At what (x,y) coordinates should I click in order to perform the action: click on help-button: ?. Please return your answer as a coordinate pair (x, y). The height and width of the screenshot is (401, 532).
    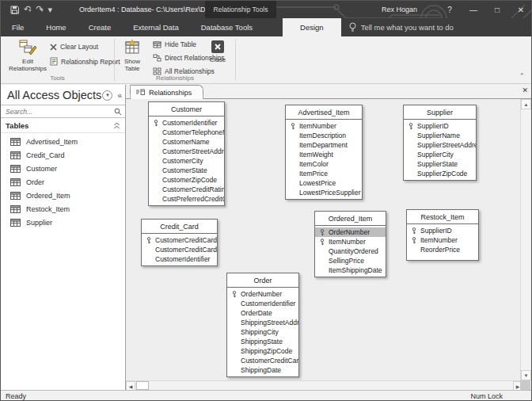
    Looking at the image, I should click on (450, 10).